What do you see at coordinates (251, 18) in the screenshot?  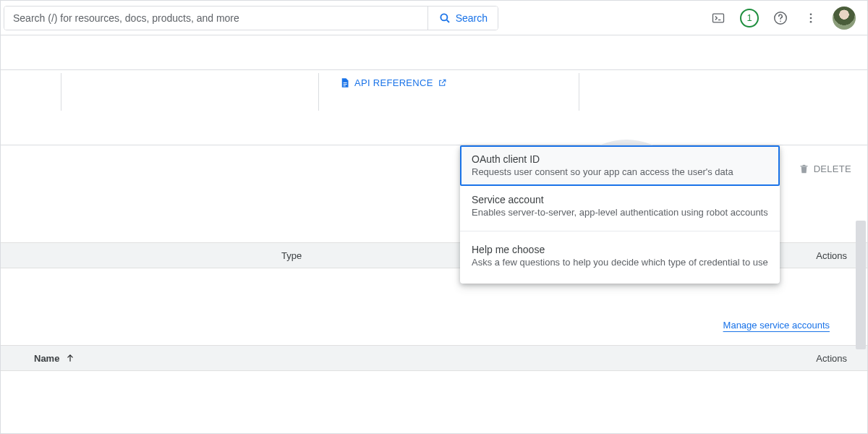 I see `search-container: Search` at bounding box center [251, 18].